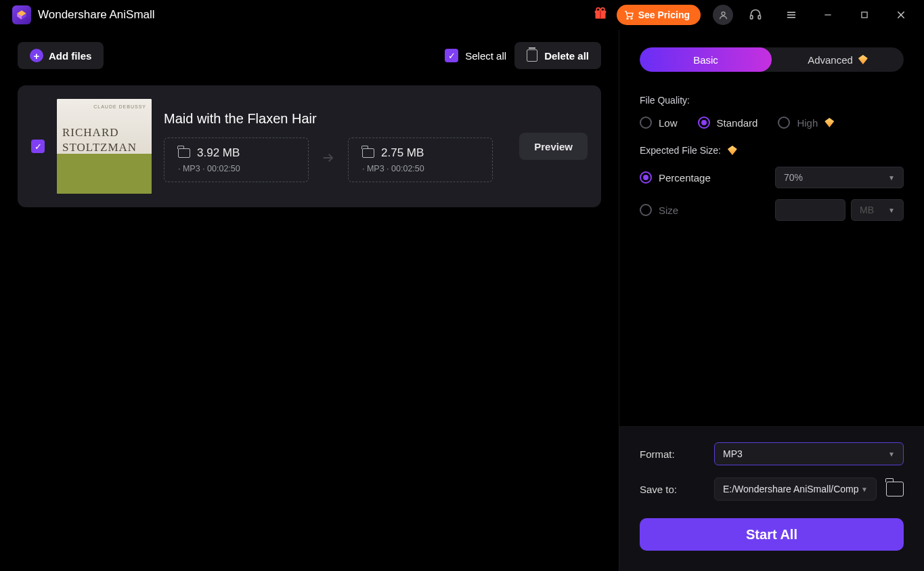 The width and height of the screenshot is (924, 571). Describe the element at coordinates (685, 177) in the screenshot. I see `percentage-label: Percentage` at that location.